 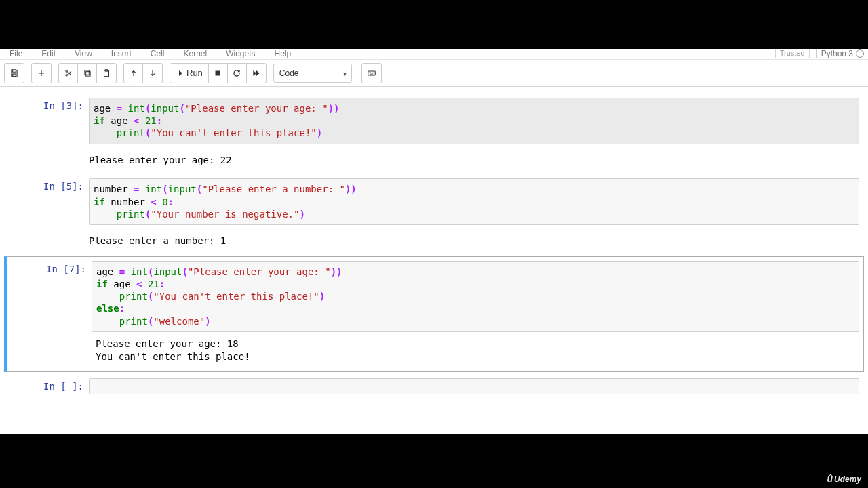 I want to click on code-input: number = int(input("Please enter a numbe…, so click(x=474, y=202).